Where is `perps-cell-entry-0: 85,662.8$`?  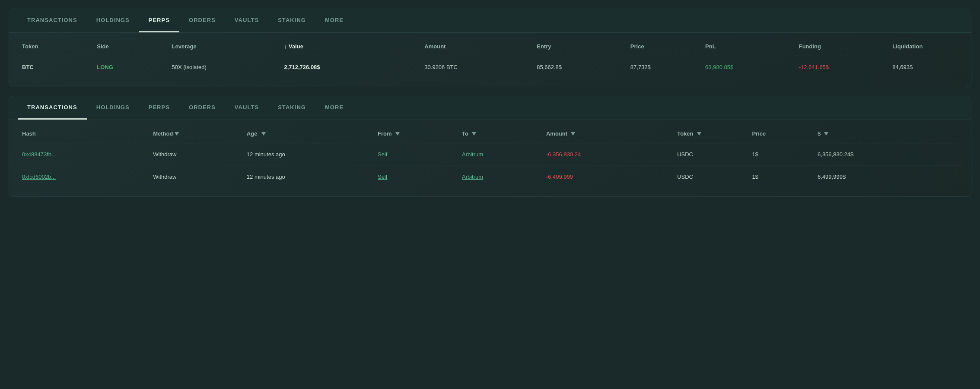 perps-cell-entry-0: 85,662.8$ is located at coordinates (583, 67).